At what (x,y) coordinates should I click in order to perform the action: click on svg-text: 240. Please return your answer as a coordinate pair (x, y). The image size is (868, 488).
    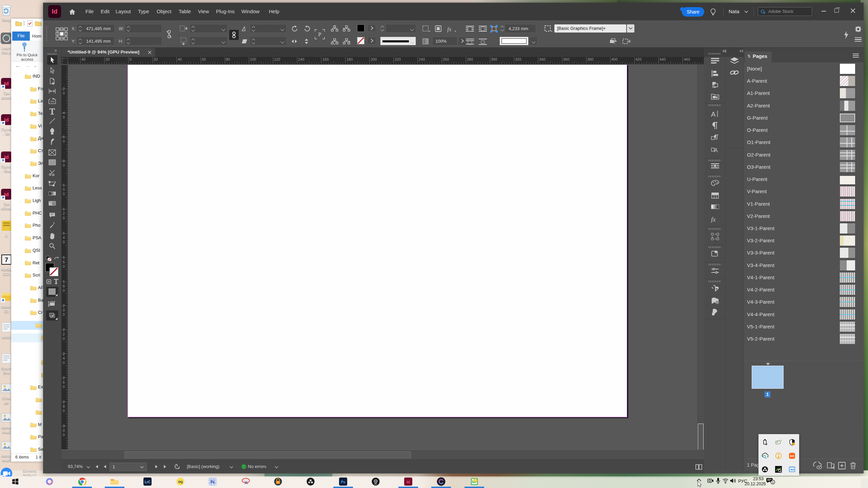
    Looking at the image, I should click on (422, 59).